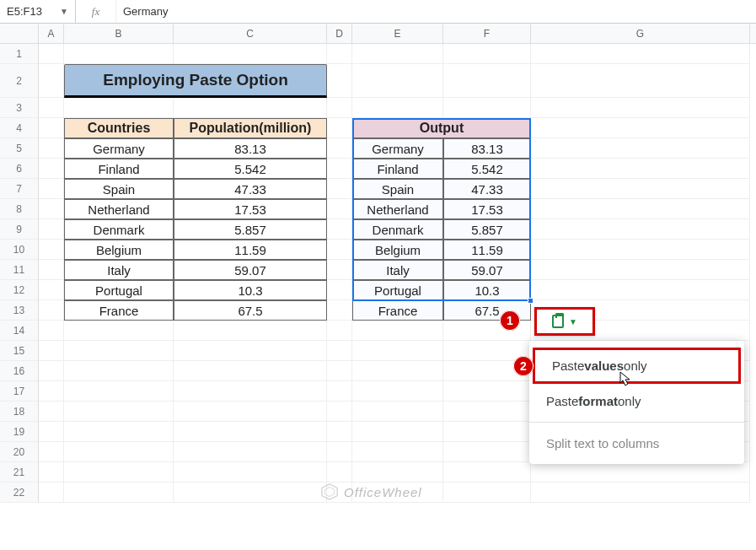 The height and width of the screenshot is (550, 756). I want to click on row-header: 21, so click(19, 472).